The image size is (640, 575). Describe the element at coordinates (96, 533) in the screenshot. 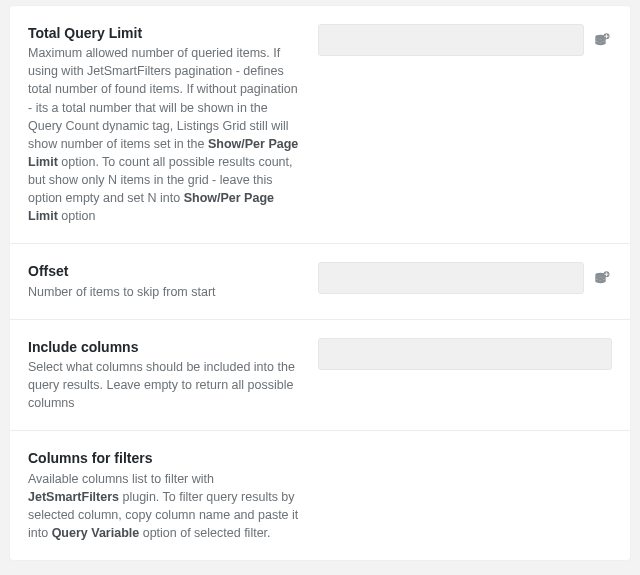

I see `desc-bold: Query Variable` at that location.